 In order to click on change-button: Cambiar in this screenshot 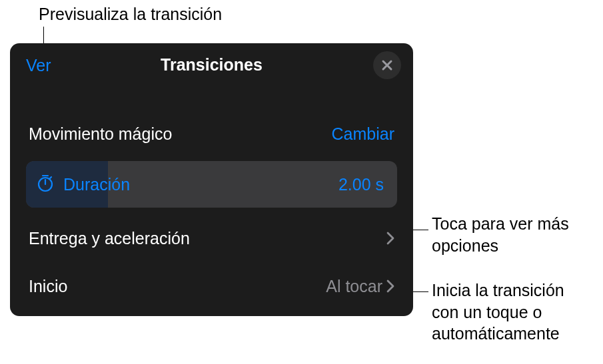, I will do `click(363, 134)`.